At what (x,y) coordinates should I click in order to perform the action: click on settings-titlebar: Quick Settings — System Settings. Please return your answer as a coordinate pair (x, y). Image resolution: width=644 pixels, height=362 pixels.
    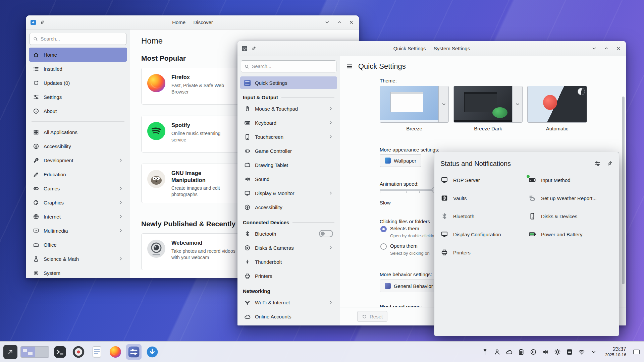
    Looking at the image, I should click on (432, 49).